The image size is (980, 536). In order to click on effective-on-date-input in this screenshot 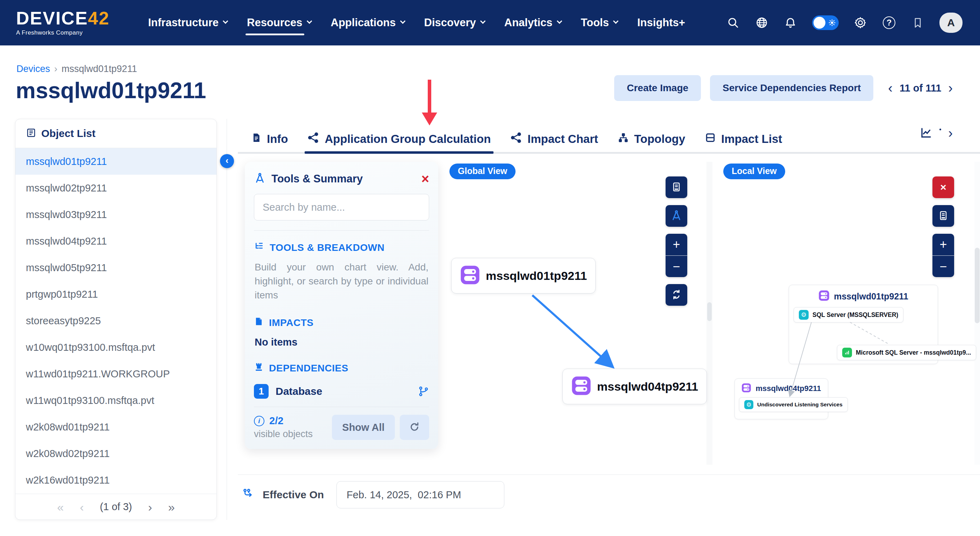, I will do `click(420, 495)`.